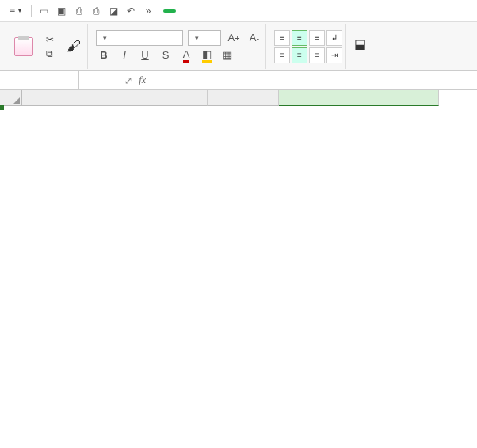 The height and width of the screenshot is (448, 477). What do you see at coordinates (131, 11) in the screenshot?
I see `undo-icon: ↶` at bounding box center [131, 11].